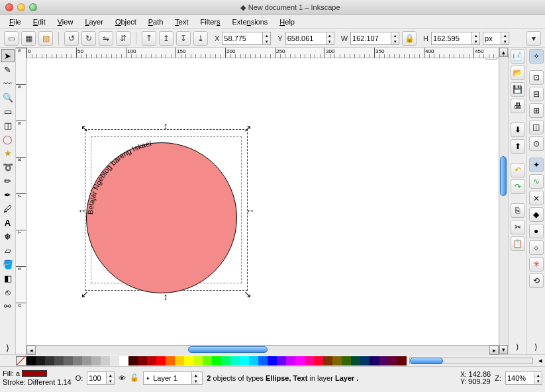  Describe the element at coordinates (287, 22) in the screenshot. I see `menu-help: Help` at that location.